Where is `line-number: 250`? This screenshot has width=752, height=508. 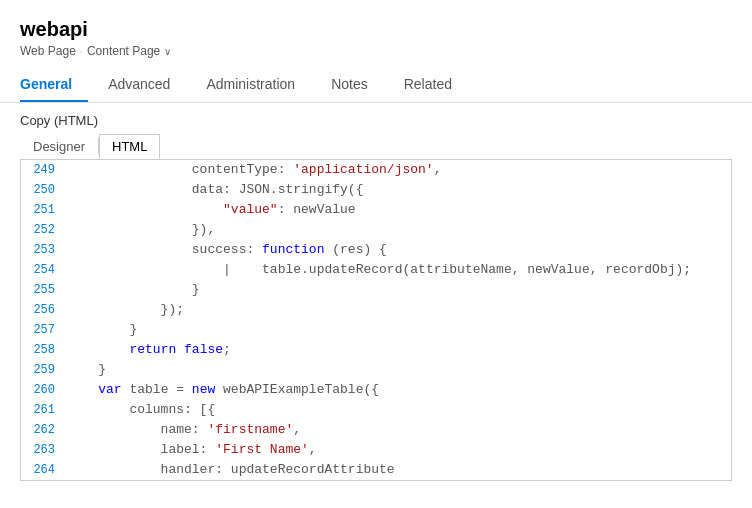 line-number: 250 is located at coordinates (42, 190).